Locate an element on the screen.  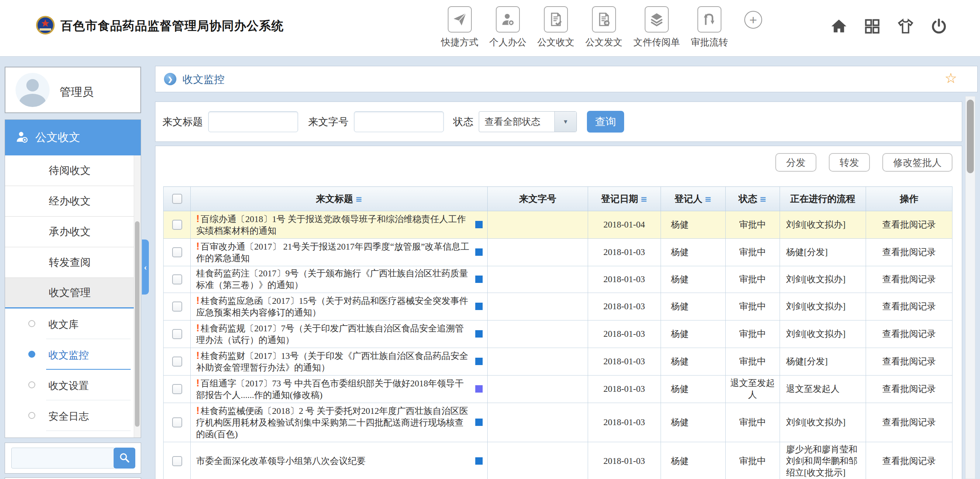
cell-flow: 退文至发起人 is located at coordinates (823, 389).